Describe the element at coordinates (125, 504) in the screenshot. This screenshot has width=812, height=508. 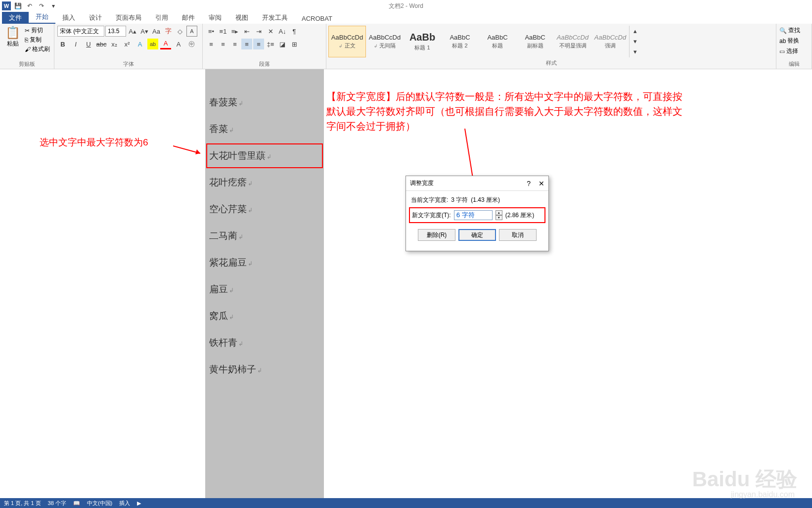
I see `status-mode: 插入` at that location.